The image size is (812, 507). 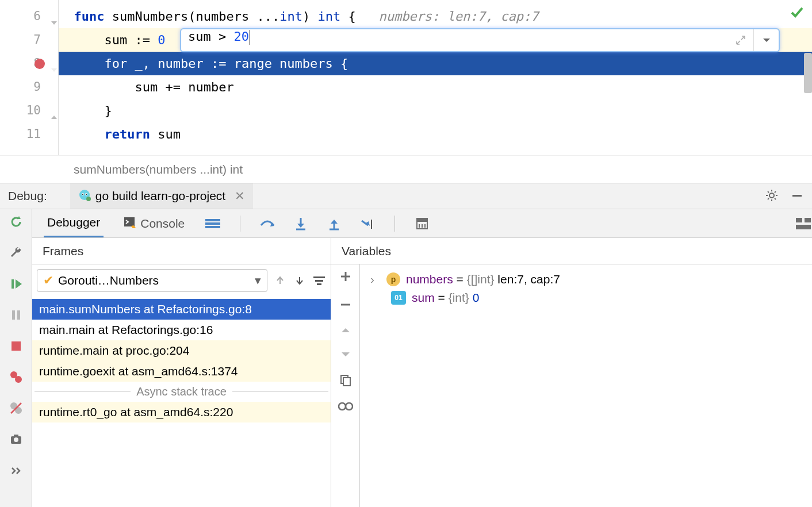 What do you see at coordinates (16, 284) in the screenshot?
I see `resume-icon` at bounding box center [16, 284].